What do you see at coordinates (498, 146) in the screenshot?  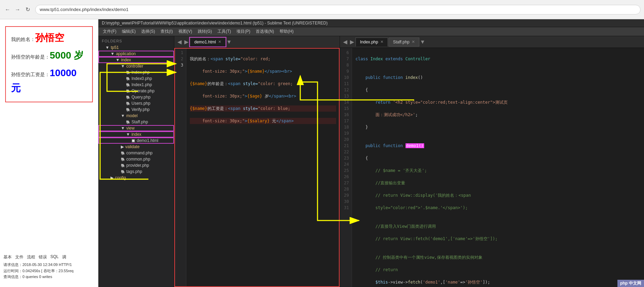 I see `rcode-13b: public function demo1()` at bounding box center [498, 146].